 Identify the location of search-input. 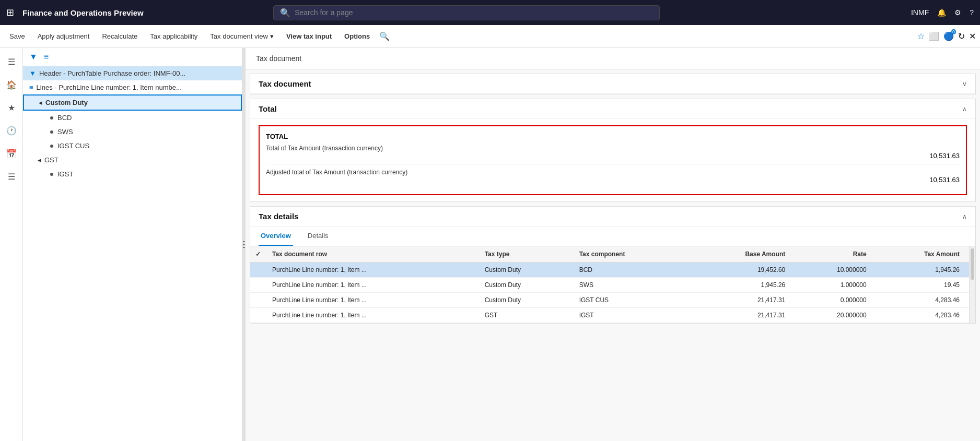
(474, 13).